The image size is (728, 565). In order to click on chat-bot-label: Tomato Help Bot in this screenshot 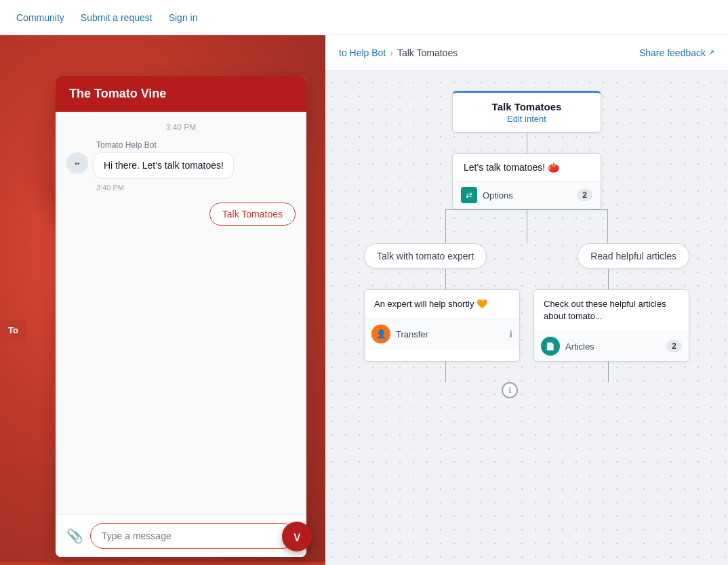, I will do `click(196, 145)`.